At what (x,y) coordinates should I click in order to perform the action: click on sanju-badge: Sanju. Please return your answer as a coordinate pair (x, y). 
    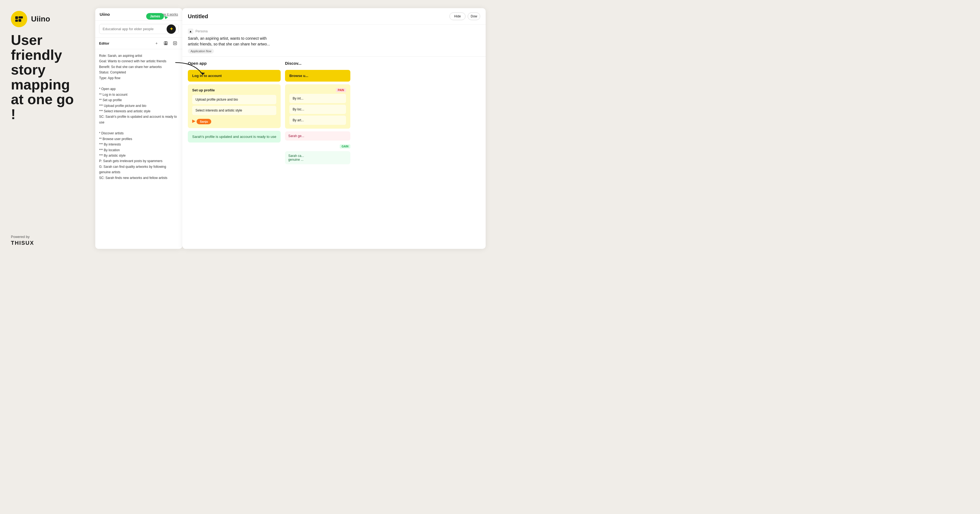
    Looking at the image, I should click on (204, 122).